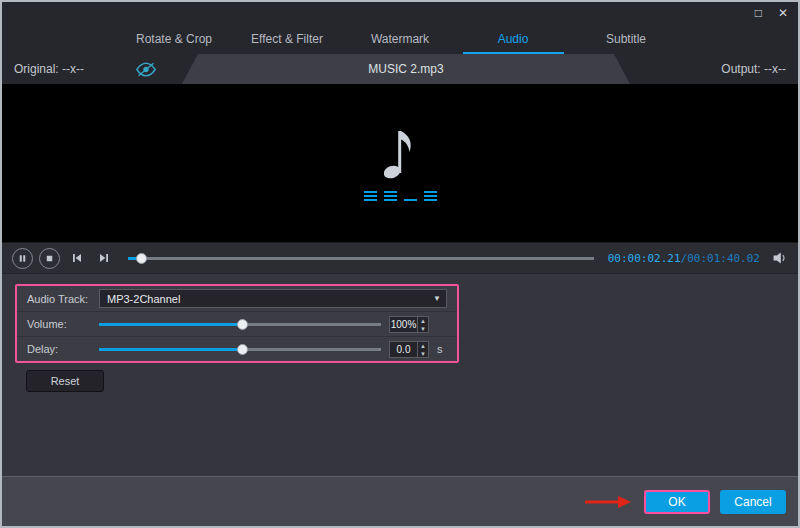 Image resolution: width=800 pixels, height=528 pixels. I want to click on chevron-down-icon: ▼, so click(437, 298).